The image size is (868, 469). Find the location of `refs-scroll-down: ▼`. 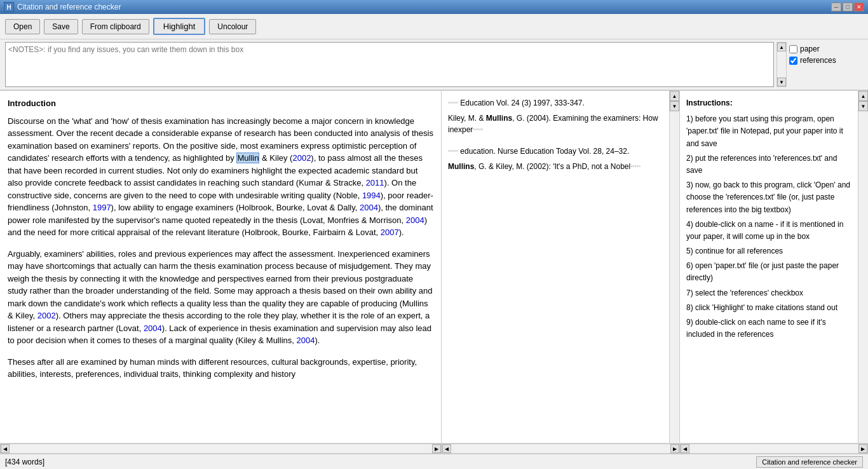

refs-scroll-down: ▼ is located at coordinates (675, 106).